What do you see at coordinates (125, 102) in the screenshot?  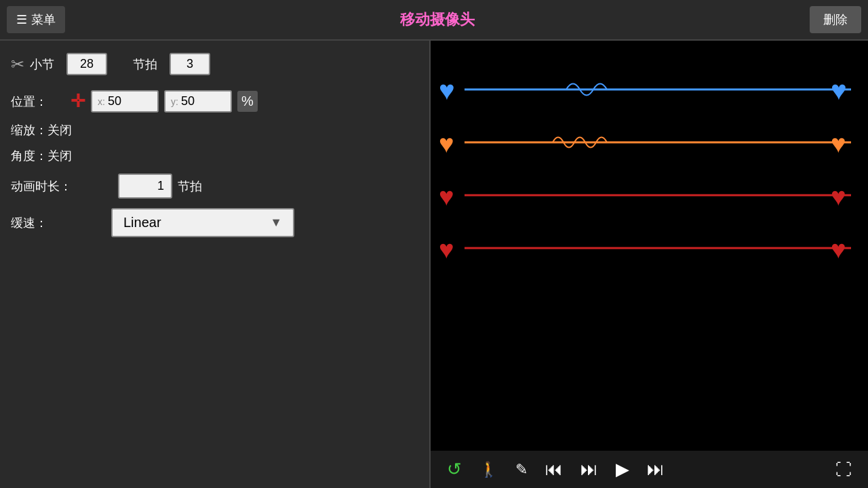 I see `pos-x-wrapper: x:` at bounding box center [125, 102].